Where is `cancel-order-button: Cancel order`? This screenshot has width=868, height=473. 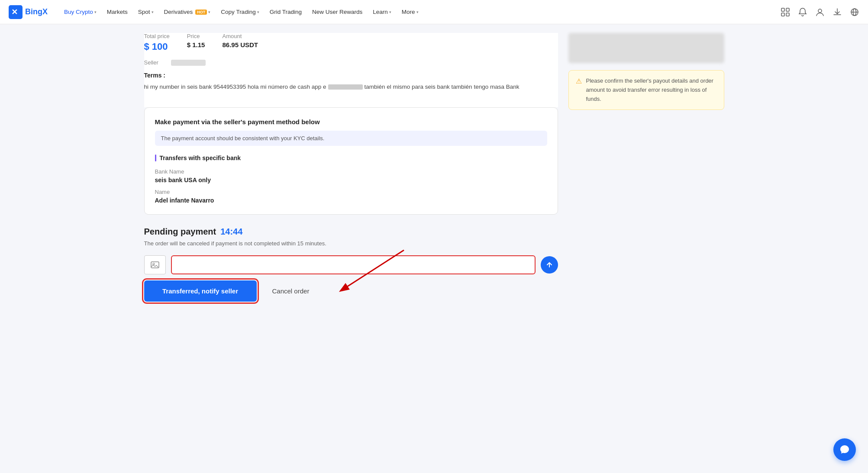 cancel-order-button: Cancel order is located at coordinates (291, 291).